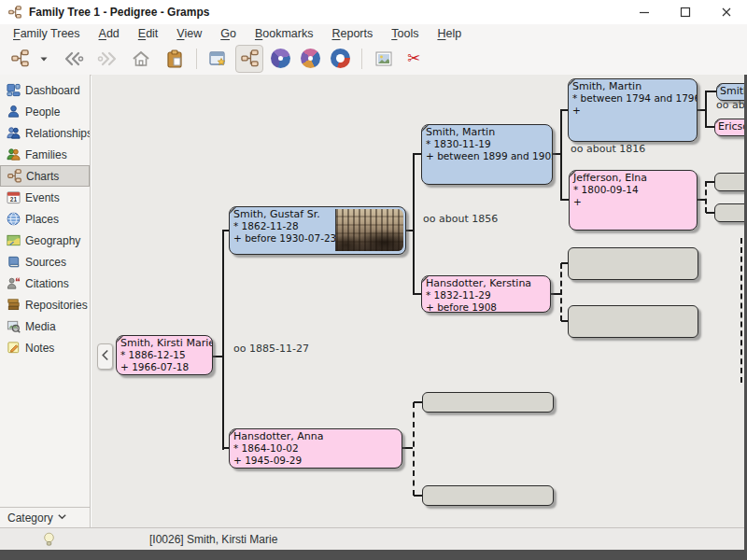  What do you see at coordinates (633, 99) in the screenshot?
I see `person-birth: * between 1794 and 1796` at bounding box center [633, 99].